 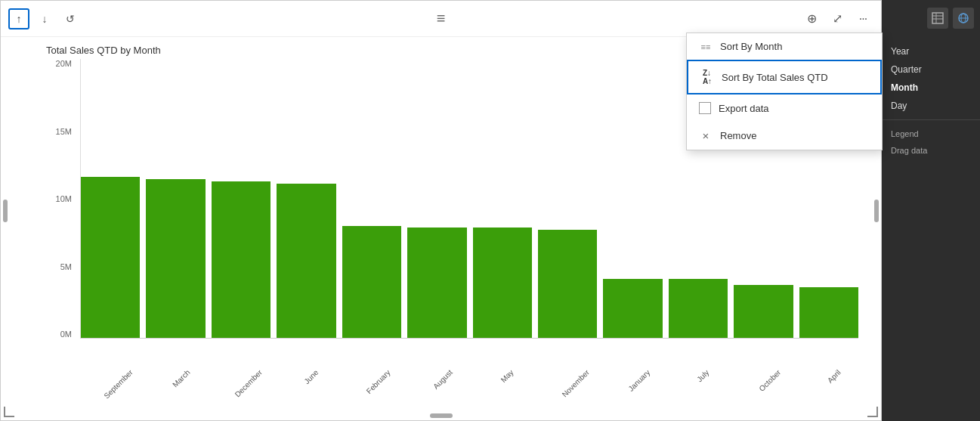 What do you see at coordinates (863, 19) in the screenshot?
I see `more-button: ···` at bounding box center [863, 19].